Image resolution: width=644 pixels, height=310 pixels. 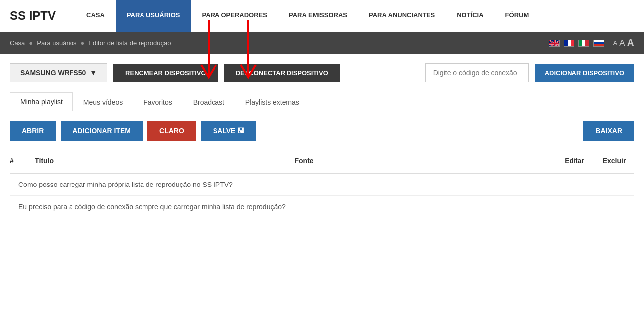 What do you see at coordinates (402, 16) in the screenshot?
I see `nav-para-anunciantes: PARA ANUNCIANTES` at bounding box center [402, 16].